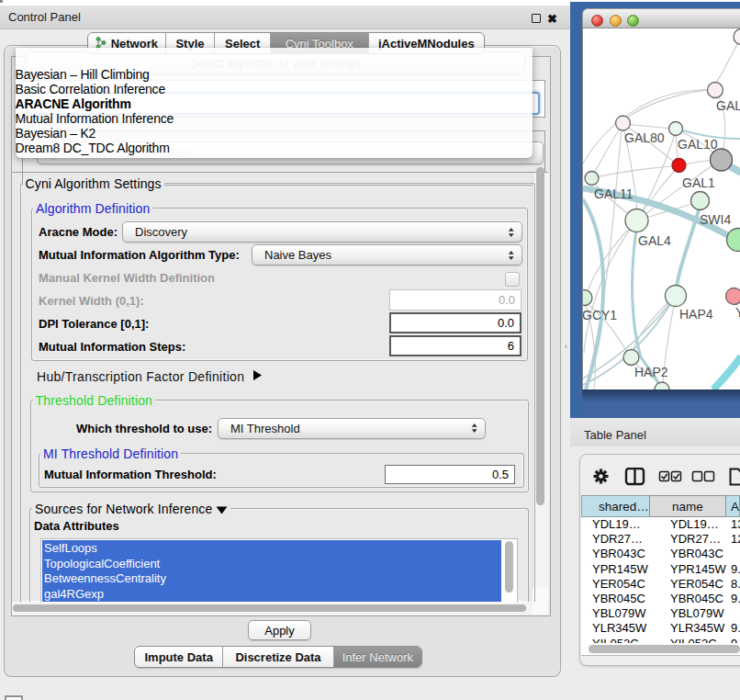 The image size is (740, 700). What do you see at coordinates (715, 220) in the screenshot?
I see `svg-text: SWI4` at bounding box center [715, 220].